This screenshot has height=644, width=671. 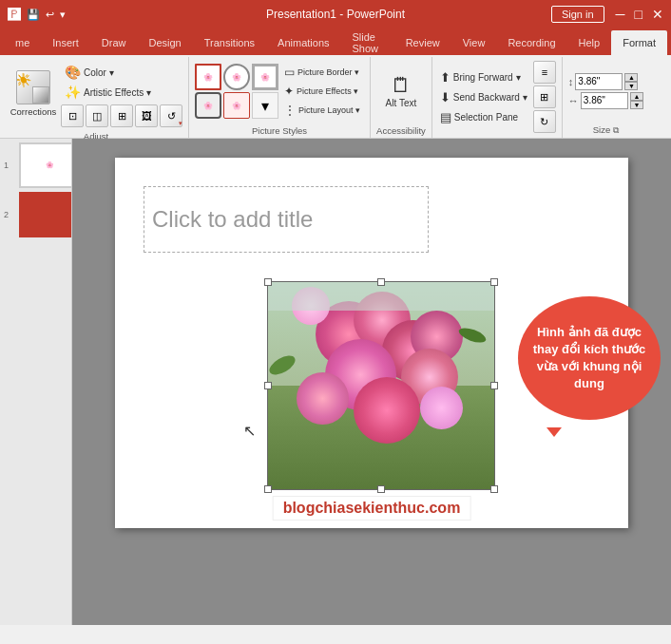 I want to click on artistic-dropdown-arrow: ▾, so click(x=148, y=93).